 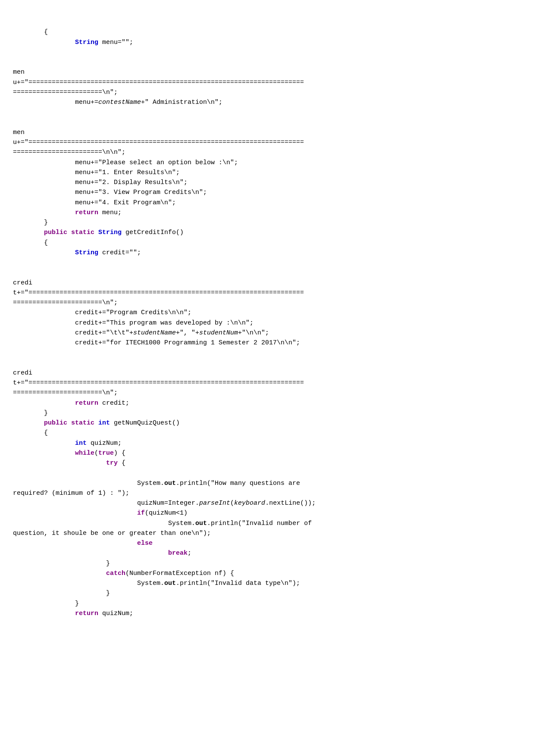 I want to click on code-line: try {, so click(x=69, y=463).